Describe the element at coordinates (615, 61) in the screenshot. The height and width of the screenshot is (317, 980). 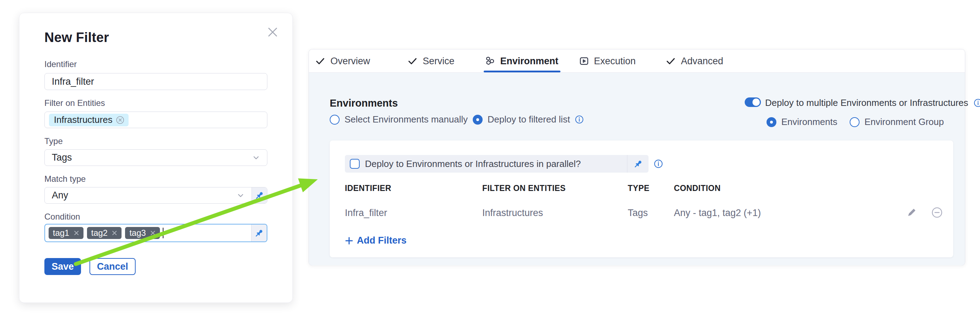
I see `tab-label: Execution` at that location.